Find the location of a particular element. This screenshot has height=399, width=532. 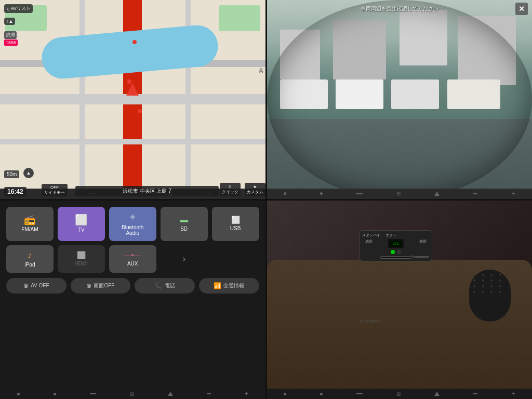

ctrl-plus: + is located at coordinates (246, 194).